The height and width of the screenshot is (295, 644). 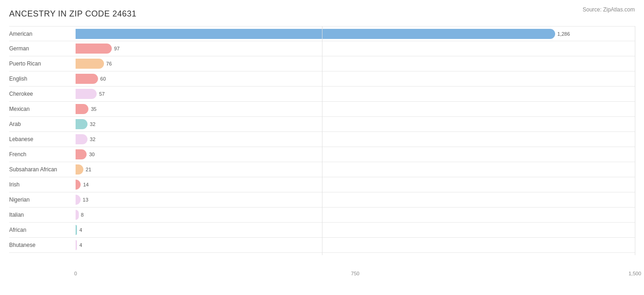 What do you see at coordinates (42, 185) in the screenshot?
I see `bar-label-area: Irish` at bounding box center [42, 185].